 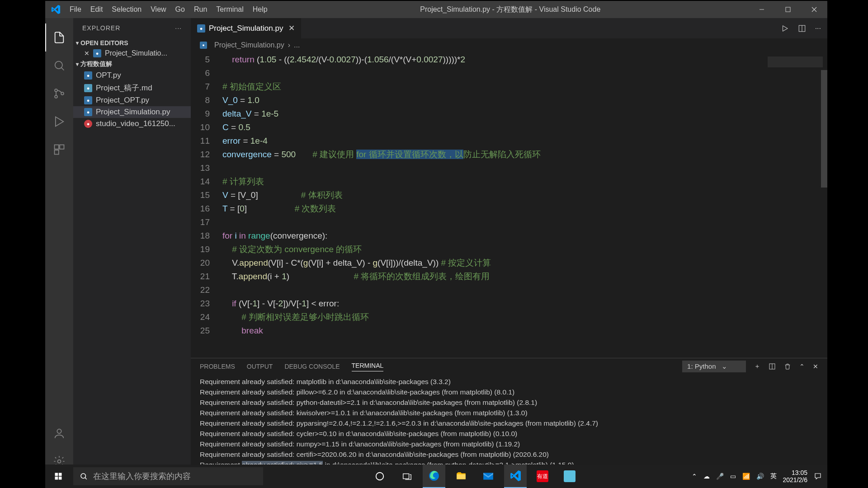 What do you see at coordinates (132, 100) in the screenshot?
I see `file-item: ●Project_OPT.py` at bounding box center [132, 100].